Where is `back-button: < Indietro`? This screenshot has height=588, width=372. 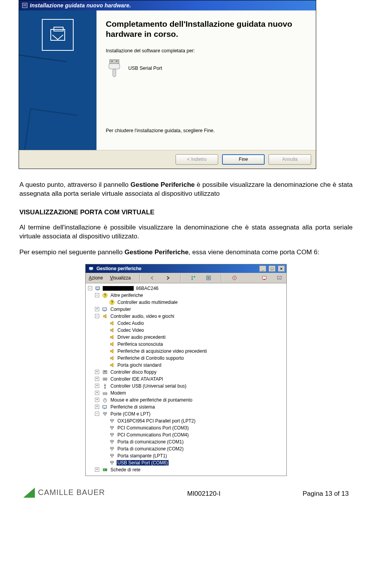
back-button: < Indietro is located at coordinates (197, 160).